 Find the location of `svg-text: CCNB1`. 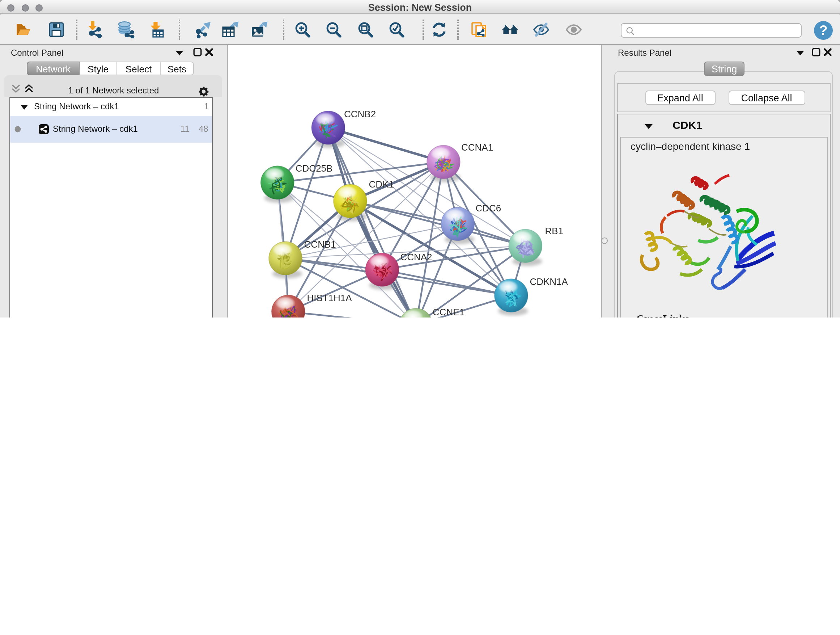

svg-text: CCNB1 is located at coordinates (320, 244).